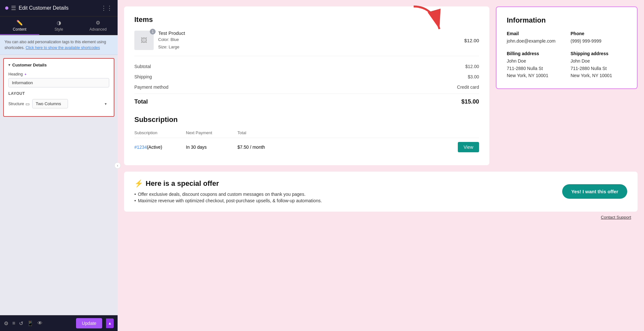  Describe the element at coordinates (257, 147) in the screenshot. I see `sub-total: $7.50 / month` at that location.